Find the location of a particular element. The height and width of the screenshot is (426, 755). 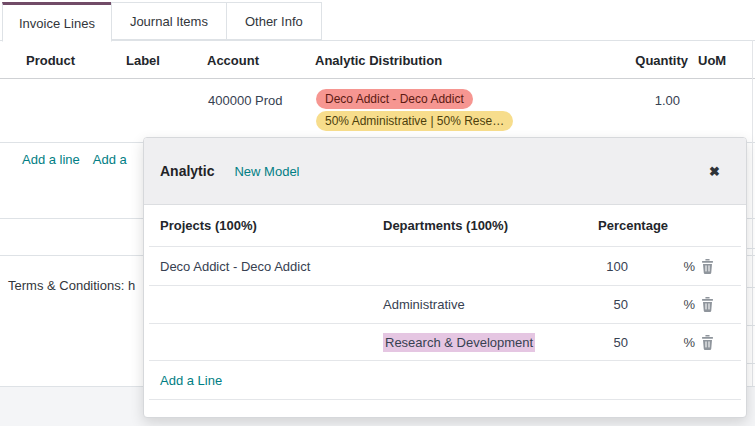

analytic-row-project: Deco Addict - Deco Addict 100 % is located at coordinates (445, 266).